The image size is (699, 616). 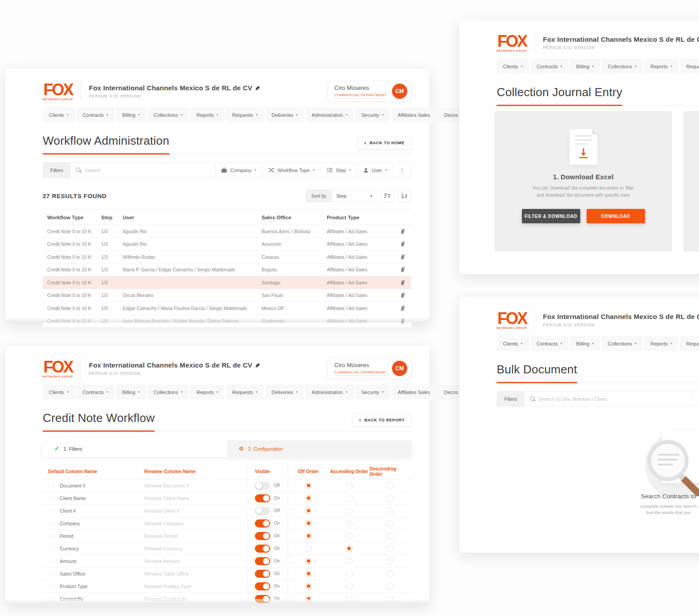 What do you see at coordinates (387, 196) in the screenshot?
I see `sort-ascending-button` at bounding box center [387, 196].